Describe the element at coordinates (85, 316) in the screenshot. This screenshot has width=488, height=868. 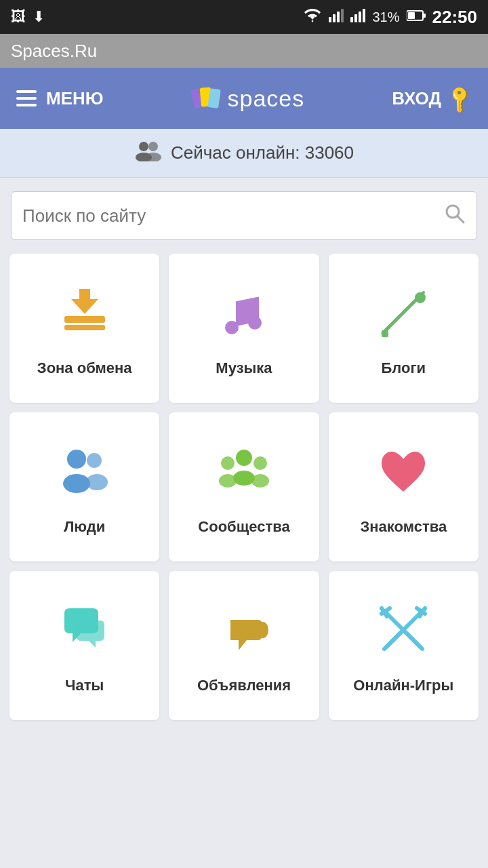
I see `download-icon` at that location.